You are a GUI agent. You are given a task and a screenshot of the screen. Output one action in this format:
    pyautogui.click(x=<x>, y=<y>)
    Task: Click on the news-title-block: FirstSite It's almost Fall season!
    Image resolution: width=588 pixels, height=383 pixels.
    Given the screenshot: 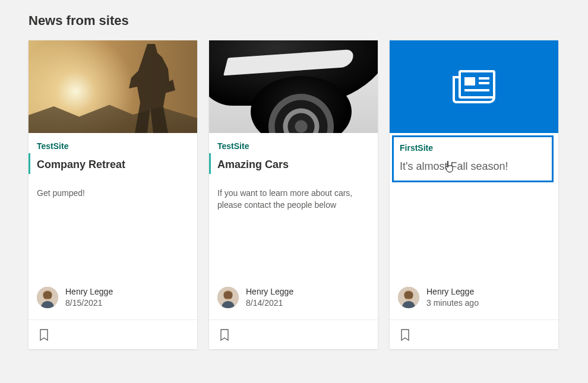 What is the action you would take?
    pyautogui.click(x=473, y=159)
    